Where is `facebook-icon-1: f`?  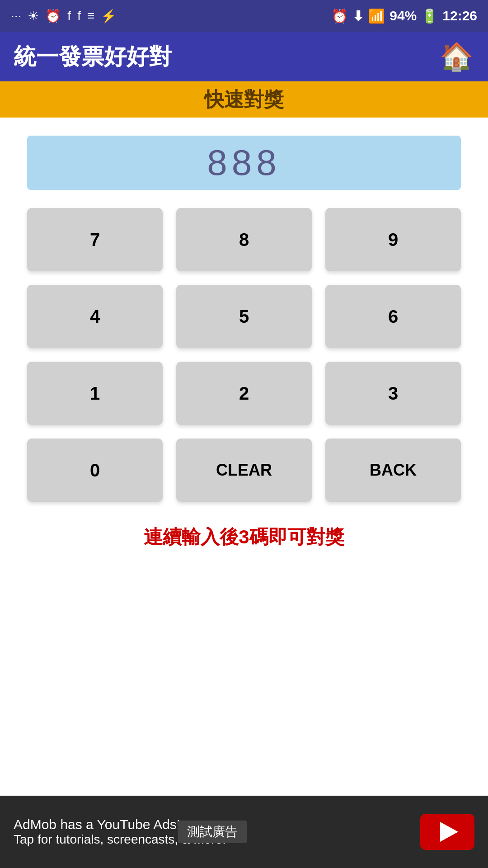 facebook-icon-1: f is located at coordinates (69, 16).